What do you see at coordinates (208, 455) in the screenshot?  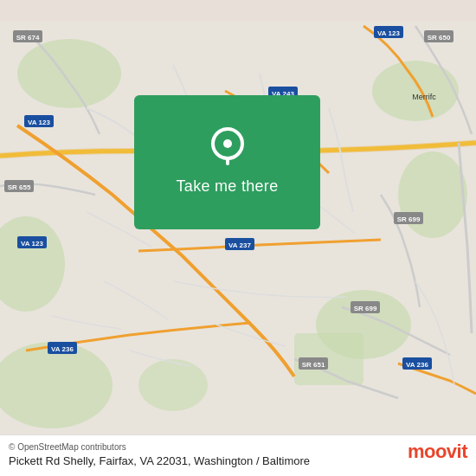 I see `address-info: © OpenStreetMap contributors Pickett Rd …` at bounding box center [208, 455].